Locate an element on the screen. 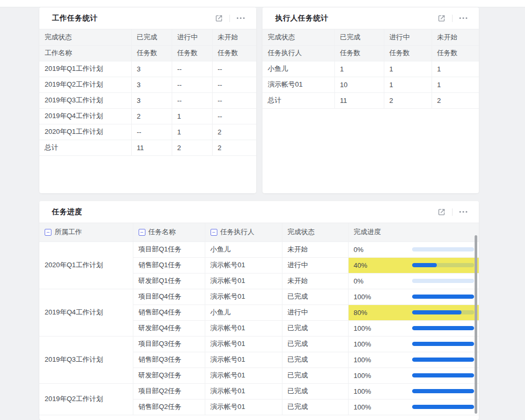  pivot-header-row: 完成状态已完成进行中未开始 is located at coordinates (148, 37).